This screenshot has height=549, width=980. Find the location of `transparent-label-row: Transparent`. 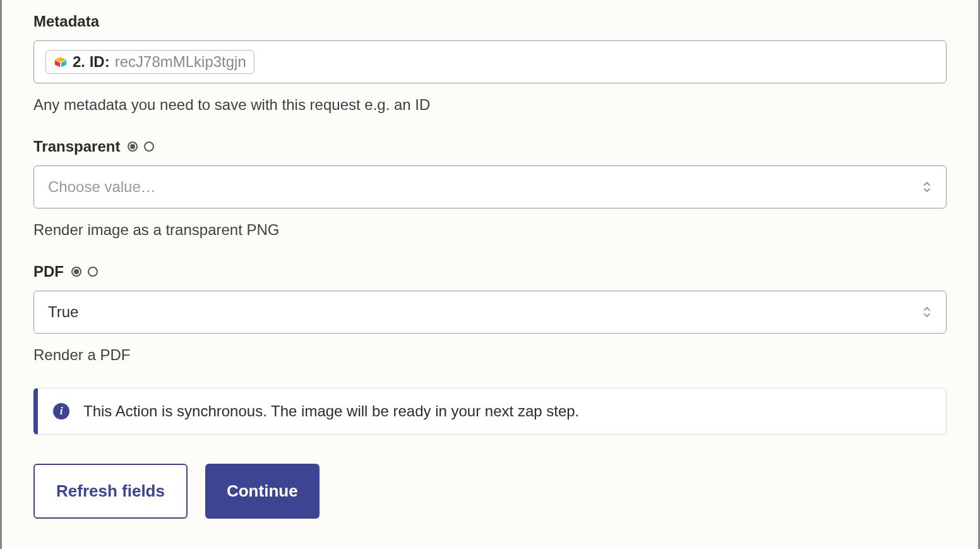

transparent-label-row: Transparent is located at coordinates (490, 147).